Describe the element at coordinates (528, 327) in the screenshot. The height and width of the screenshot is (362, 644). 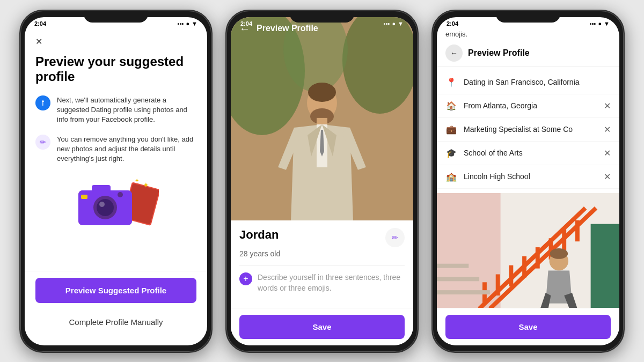
I see `save-button-phone3: Save` at that location.